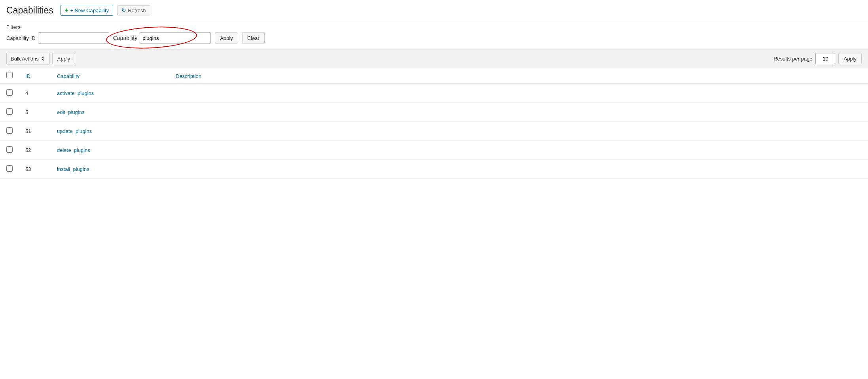 The width and height of the screenshot is (868, 379). I want to click on capability-link: activate_plugins, so click(75, 93).